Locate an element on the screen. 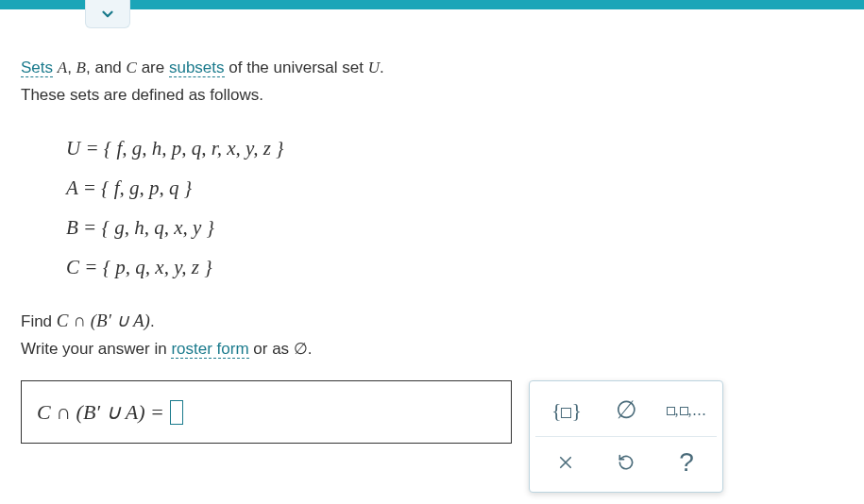 The height and width of the screenshot is (504, 864). term-subsets: subsets is located at coordinates (196, 68).